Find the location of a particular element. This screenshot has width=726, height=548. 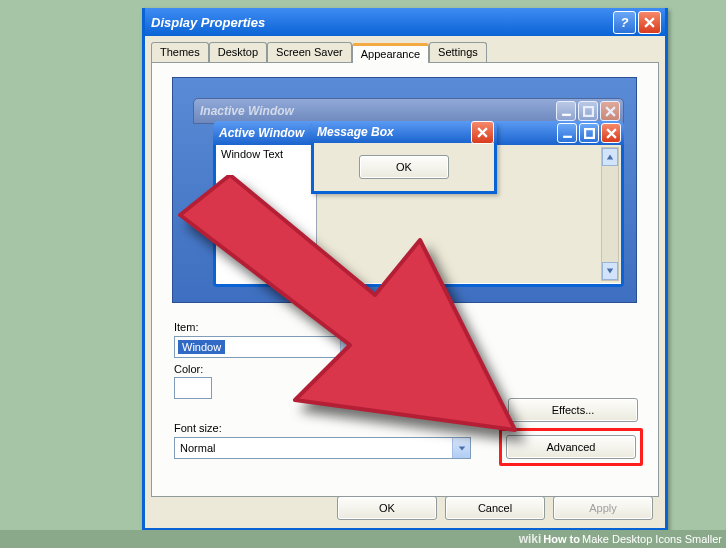

wikihow-brand: wiki is located at coordinates (530, 539).